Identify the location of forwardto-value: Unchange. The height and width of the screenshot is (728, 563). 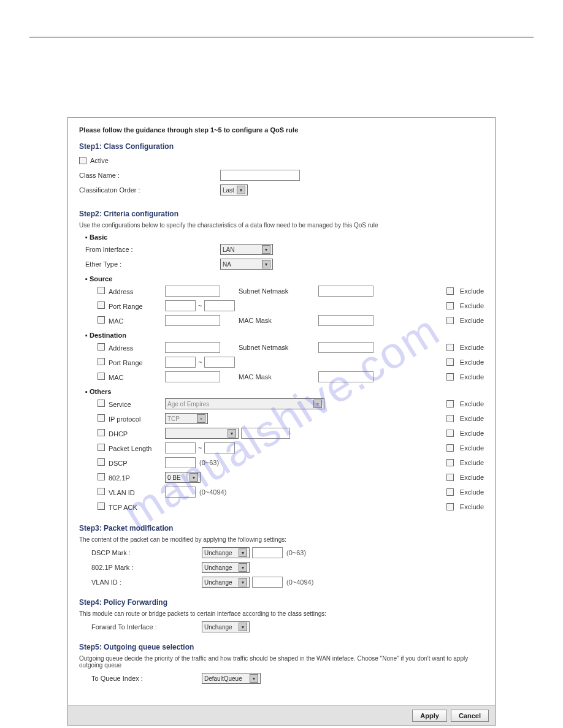
(218, 628).